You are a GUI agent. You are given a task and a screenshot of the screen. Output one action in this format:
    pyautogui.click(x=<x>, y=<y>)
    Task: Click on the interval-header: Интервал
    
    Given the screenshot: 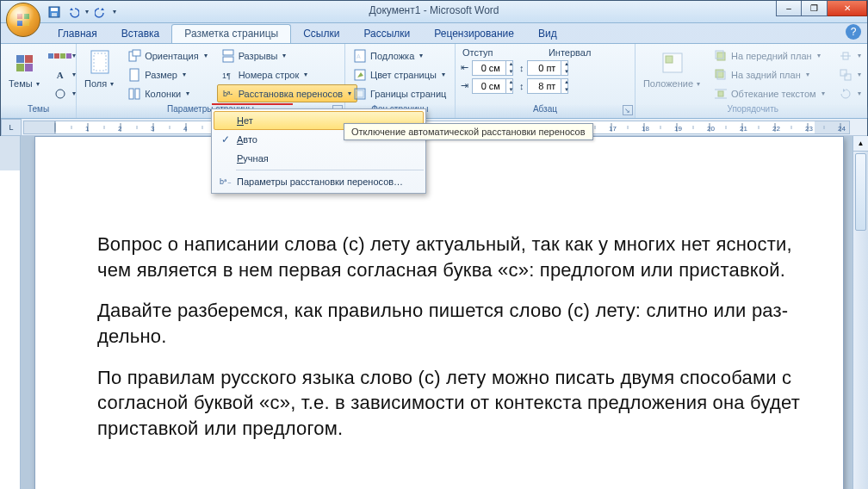 What is the action you would take?
    pyautogui.click(x=588, y=53)
    